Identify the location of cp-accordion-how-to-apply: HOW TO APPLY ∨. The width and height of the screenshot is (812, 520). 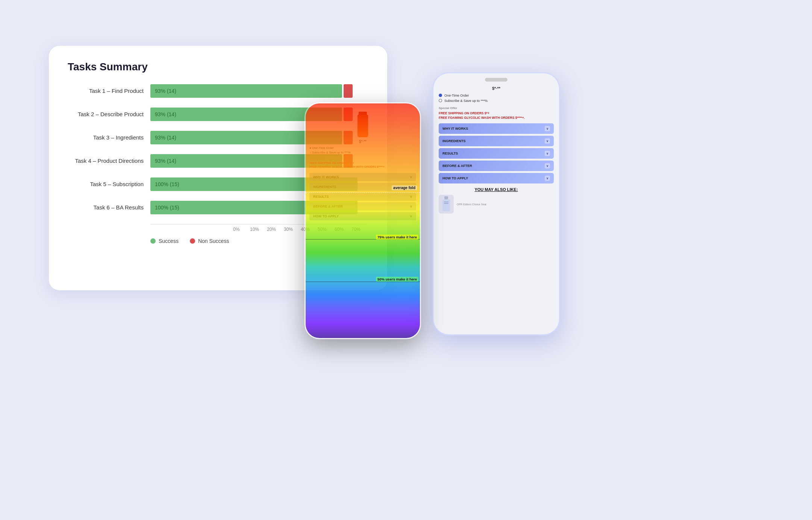
(496, 178).